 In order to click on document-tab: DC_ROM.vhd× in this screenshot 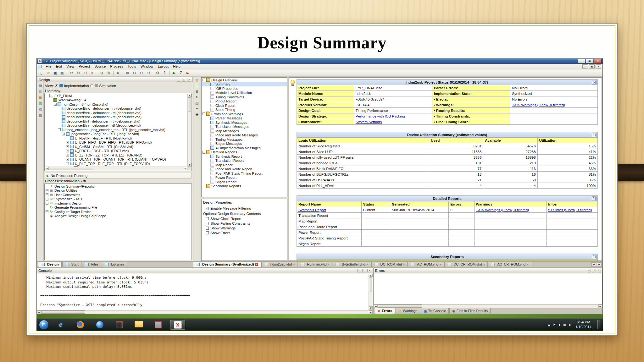, I will do `click(390, 265)`.